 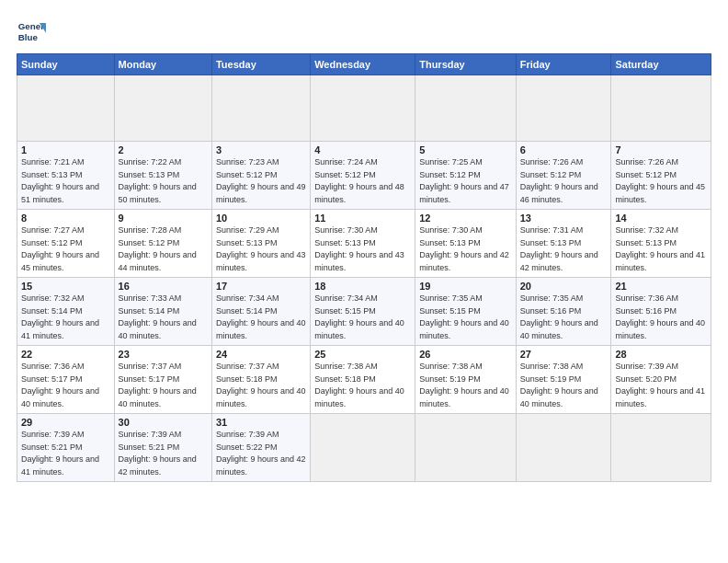 What do you see at coordinates (661, 218) in the screenshot?
I see `day-number: 14` at bounding box center [661, 218].